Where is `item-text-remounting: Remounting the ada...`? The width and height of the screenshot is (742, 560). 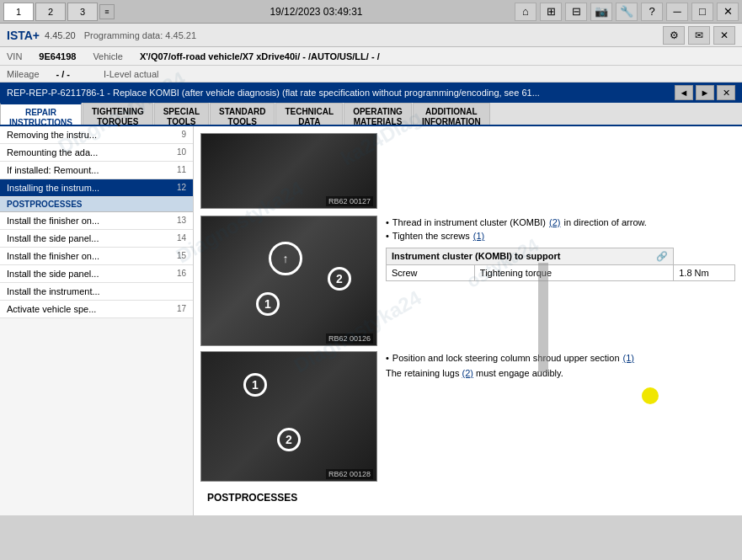
item-text-remounting: Remounting the ada... is located at coordinates (52, 152).